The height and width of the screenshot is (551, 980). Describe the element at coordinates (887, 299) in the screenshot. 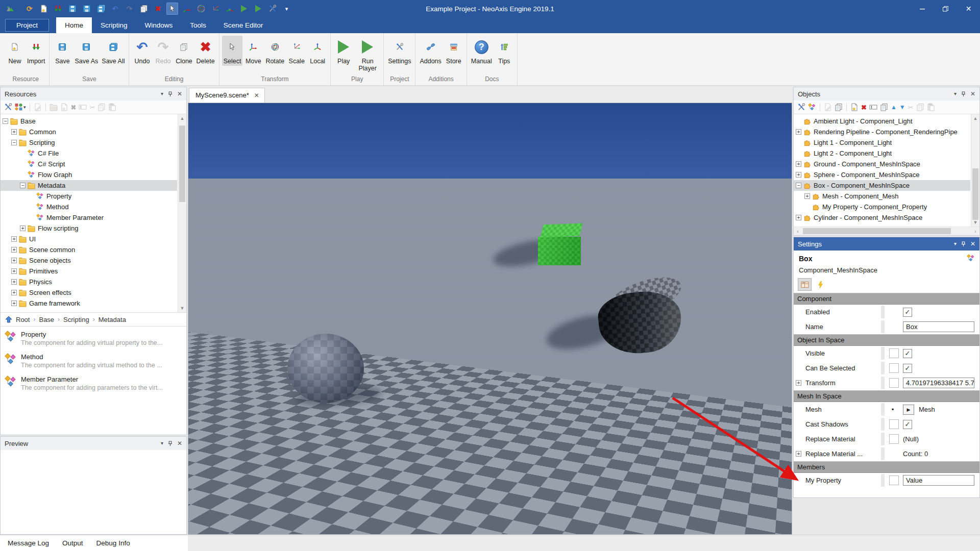

I see `property-category: Component` at that location.